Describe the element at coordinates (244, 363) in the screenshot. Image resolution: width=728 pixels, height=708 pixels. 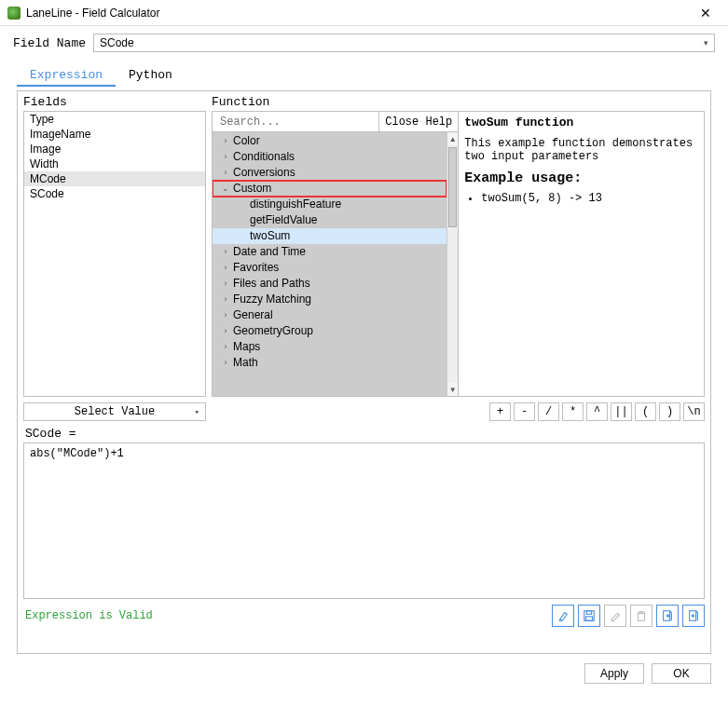
I see `tree-group-label: Math` at that location.